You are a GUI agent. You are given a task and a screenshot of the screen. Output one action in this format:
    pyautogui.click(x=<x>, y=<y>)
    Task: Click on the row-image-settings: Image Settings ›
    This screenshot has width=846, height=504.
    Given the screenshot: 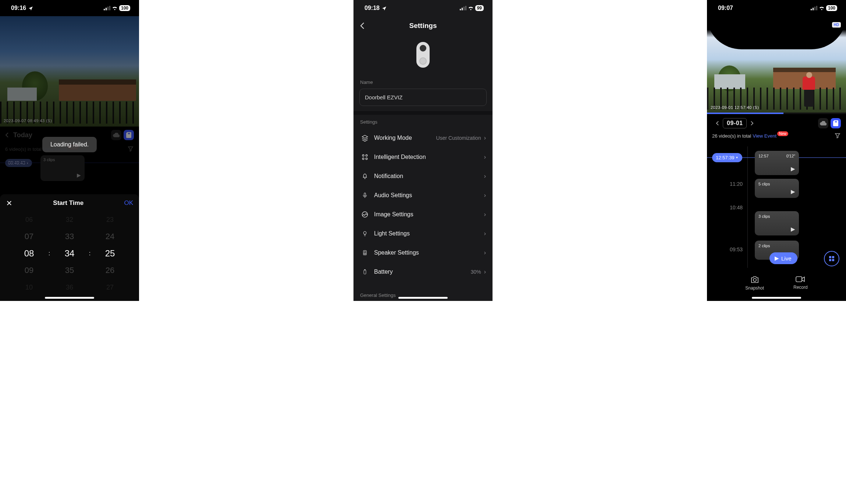 What is the action you would take?
    pyautogui.click(x=423, y=214)
    